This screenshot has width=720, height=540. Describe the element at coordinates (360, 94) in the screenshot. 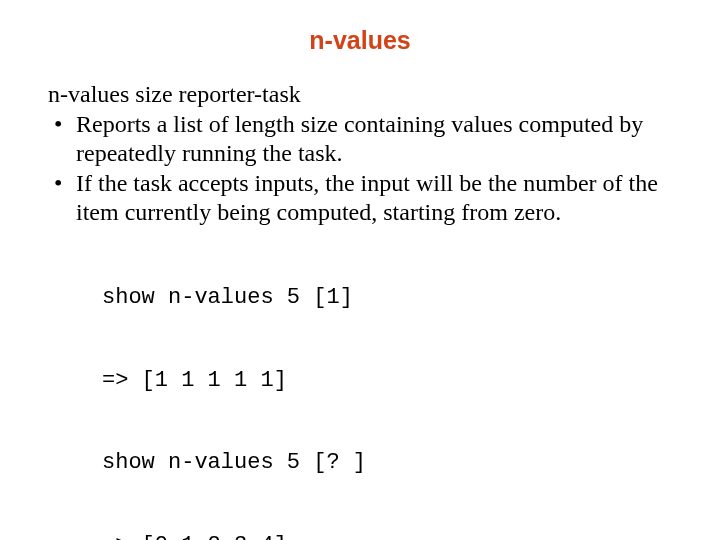

I see `command-signature: n-values size reporter-task` at that location.